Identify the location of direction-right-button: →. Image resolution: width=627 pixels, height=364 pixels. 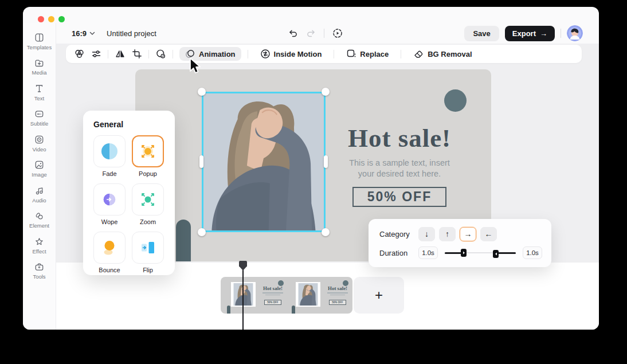
(468, 234).